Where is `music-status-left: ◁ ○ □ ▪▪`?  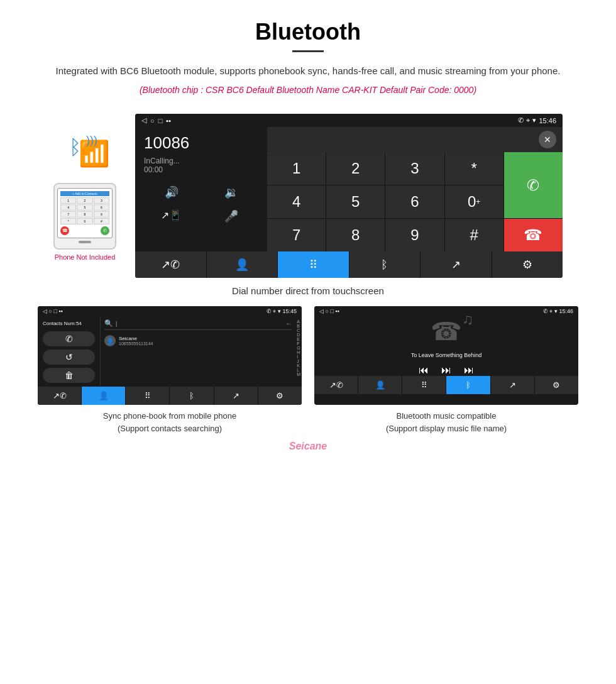 music-status-left: ◁ ○ □ ▪▪ is located at coordinates (329, 312).